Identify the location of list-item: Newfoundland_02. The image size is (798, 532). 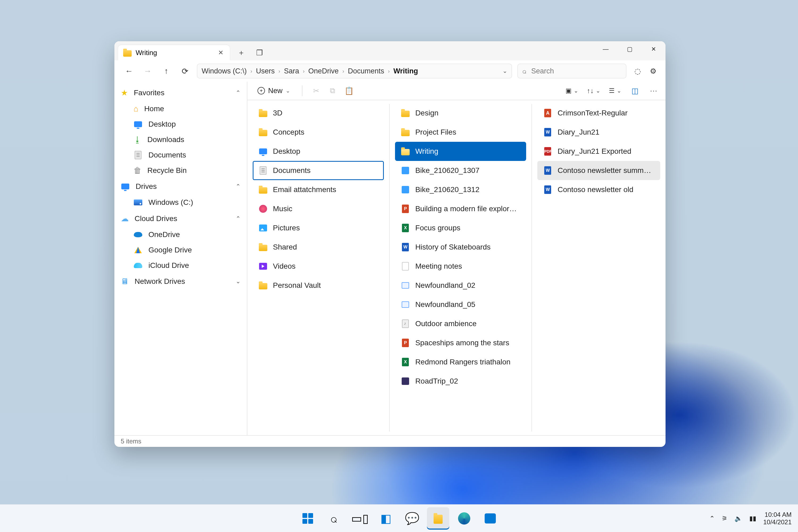
(461, 285).